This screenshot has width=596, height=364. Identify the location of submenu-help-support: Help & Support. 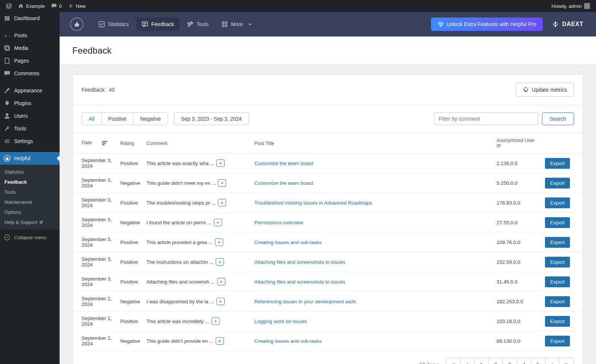
(30, 222).